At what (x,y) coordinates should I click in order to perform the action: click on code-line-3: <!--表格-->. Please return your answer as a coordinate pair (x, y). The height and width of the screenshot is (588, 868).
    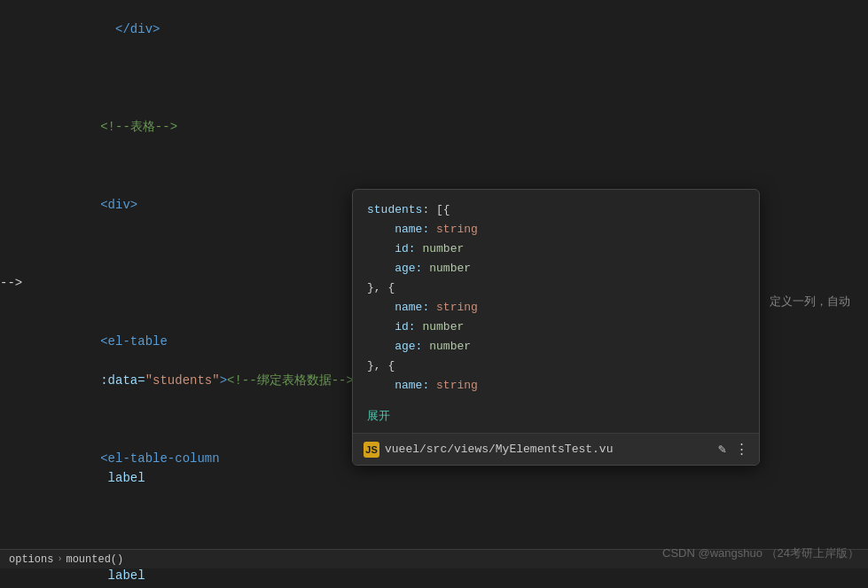
    Looking at the image, I should click on (434, 117).